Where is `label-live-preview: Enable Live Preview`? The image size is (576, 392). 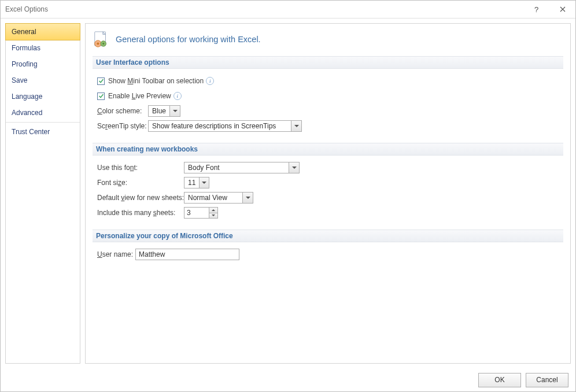 label-live-preview: Enable Live Preview is located at coordinates (140, 96).